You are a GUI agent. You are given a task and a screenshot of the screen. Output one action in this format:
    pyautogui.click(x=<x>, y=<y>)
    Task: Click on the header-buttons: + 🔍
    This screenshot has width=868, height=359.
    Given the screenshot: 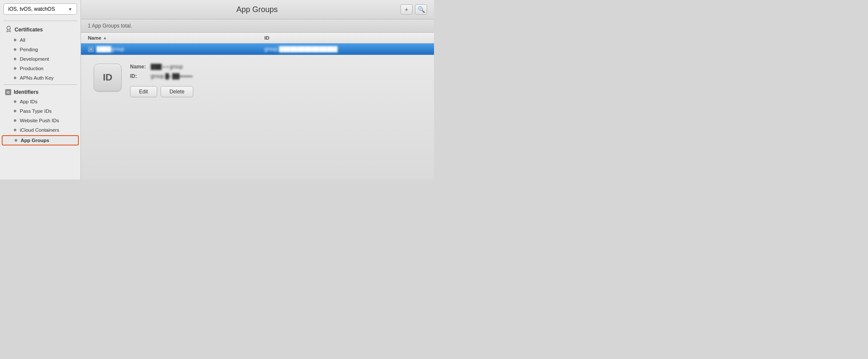 What is the action you would take?
    pyautogui.click(x=414, y=9)
    